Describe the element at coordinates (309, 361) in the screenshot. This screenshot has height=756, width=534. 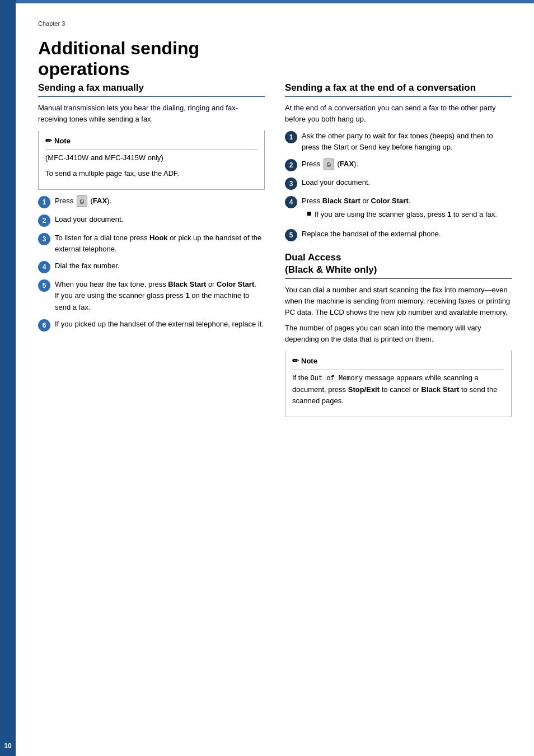
I see `note-label-2: Note` at that location.